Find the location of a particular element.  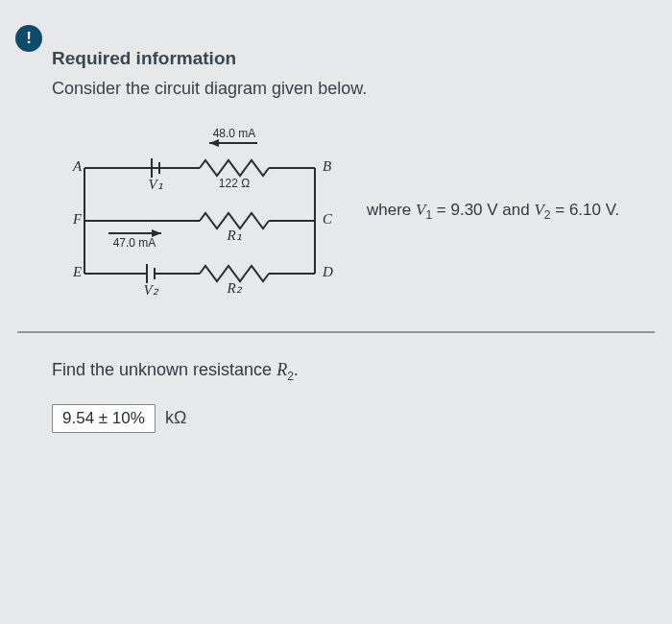

divider is located at coordinates (336, 332).